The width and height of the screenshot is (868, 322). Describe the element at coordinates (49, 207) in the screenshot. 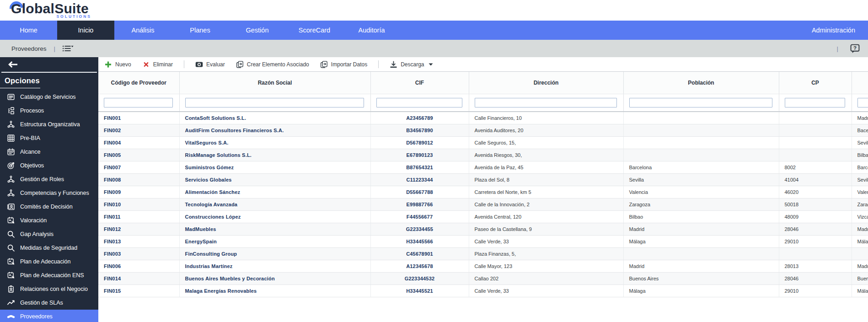

I see `sidebar-item-comites-de-decision: Comités de Decisión` at that location.